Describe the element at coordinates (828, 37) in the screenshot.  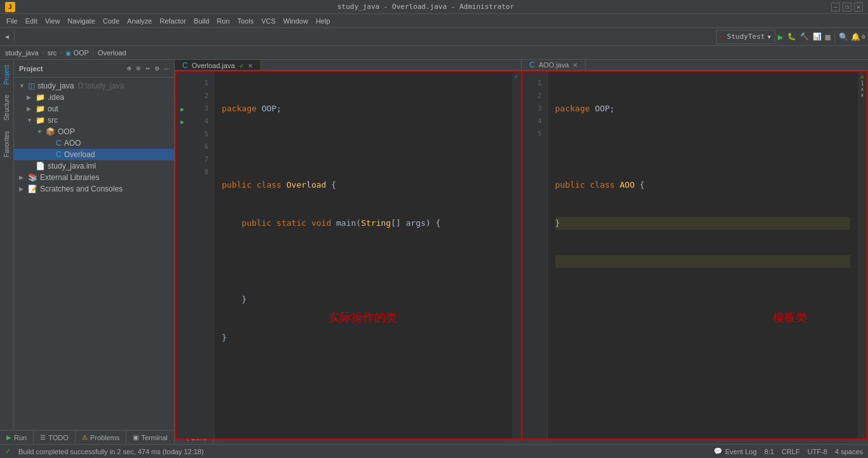
I see `stop-button: ■` at that location.